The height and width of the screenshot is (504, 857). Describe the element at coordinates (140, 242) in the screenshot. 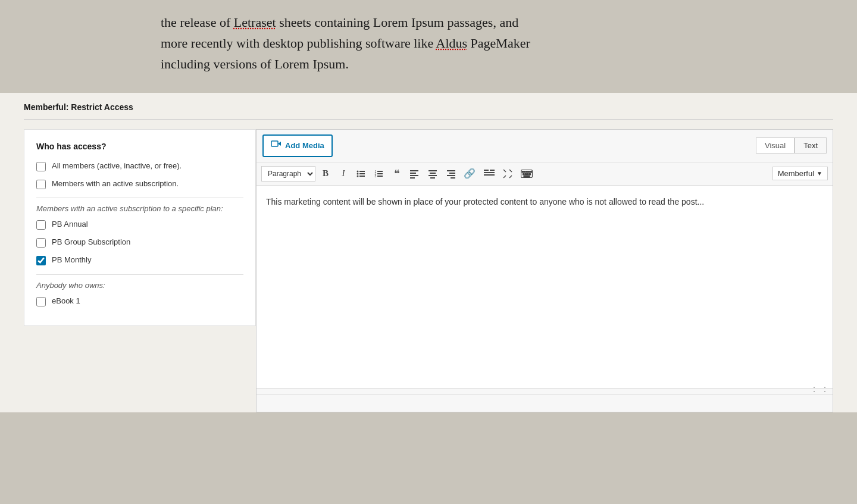

I see `option-pb-group: PB Group Subscription` at that location.